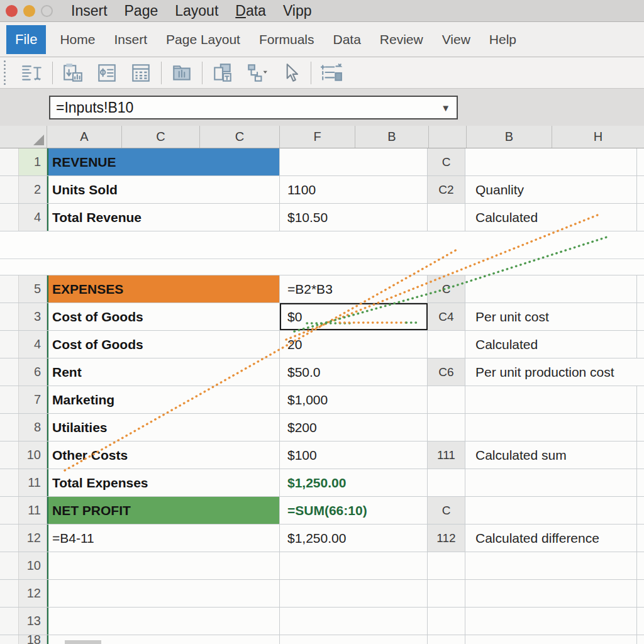 The width and height of the screenshot is (644, 644). I want to click on tab-home: Home, so click(77, 40).